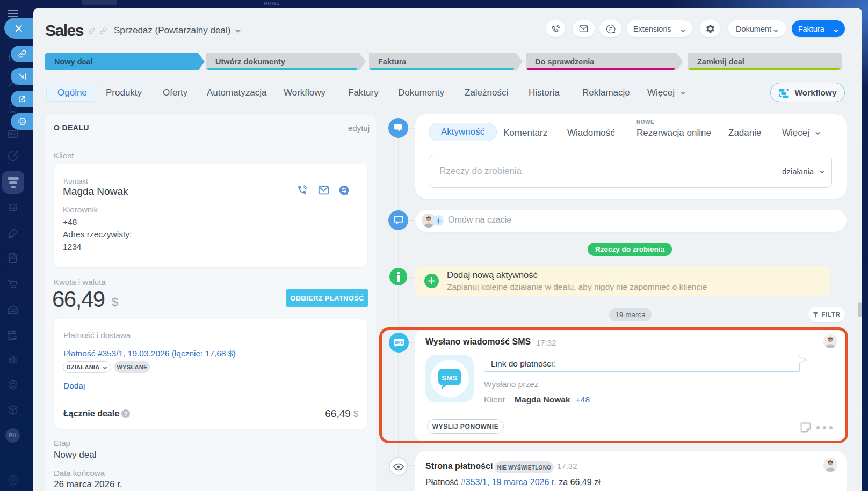  What do you see at coordinates (22, 121) in the screenshot?
I see `slider-print-button` at bounding box center [22, 121].